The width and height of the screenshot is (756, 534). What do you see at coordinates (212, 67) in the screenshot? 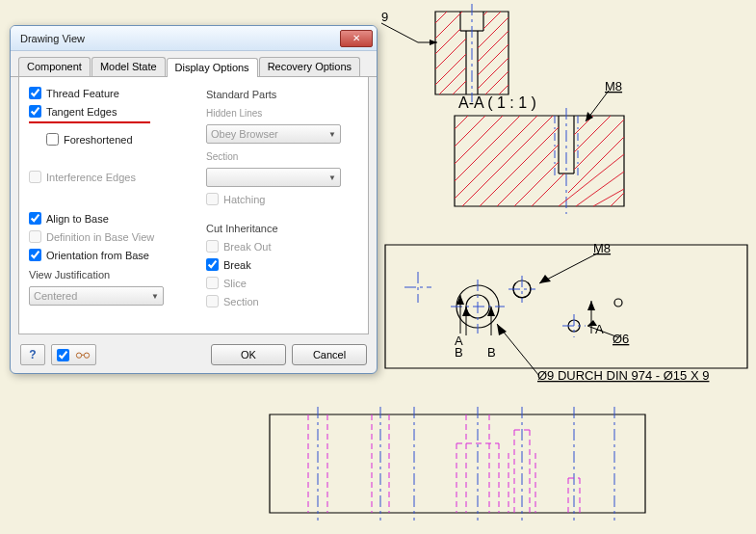
I see `tab-display-options: Display Options` at bounding box center [212, 67].